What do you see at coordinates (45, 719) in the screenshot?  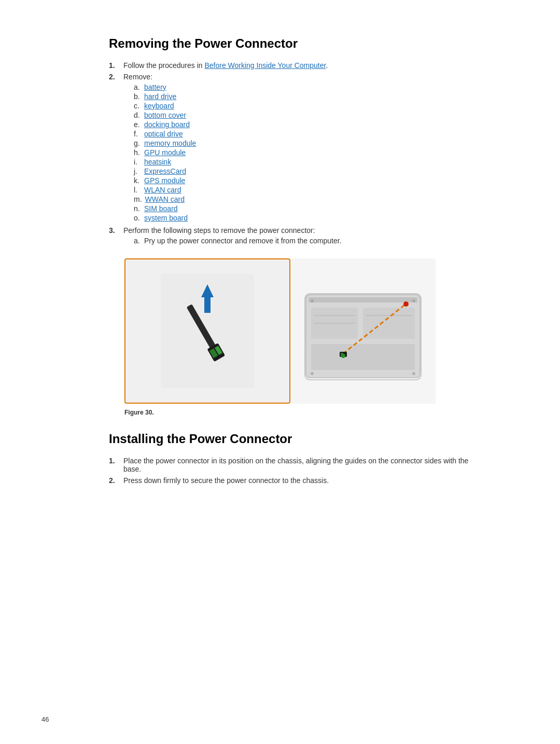 I see `page-number: 46` at bounding box center [45, 719].